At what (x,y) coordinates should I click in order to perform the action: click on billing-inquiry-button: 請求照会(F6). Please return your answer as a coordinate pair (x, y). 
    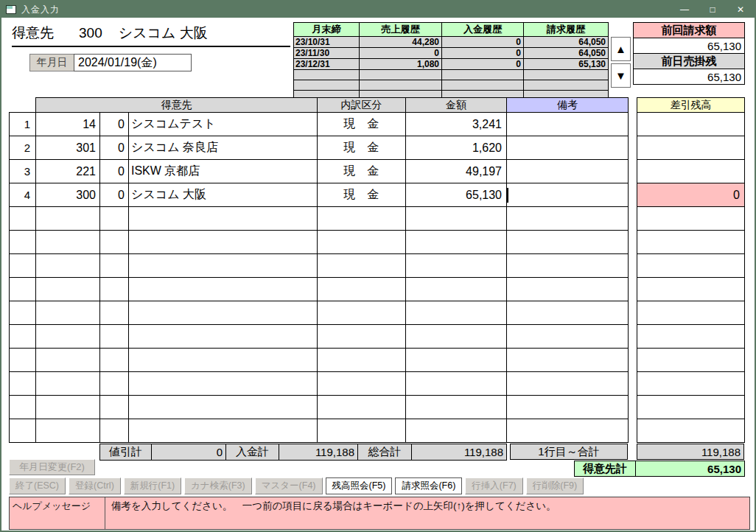
    Looking at the image, I should click on (429, 486).